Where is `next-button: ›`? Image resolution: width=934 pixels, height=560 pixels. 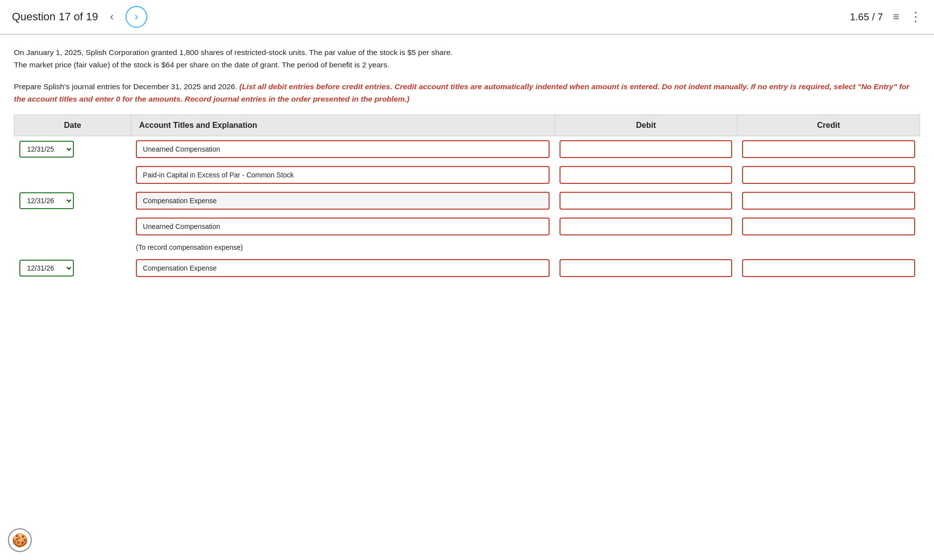
next-button: › is located at coordinates (136, 17).